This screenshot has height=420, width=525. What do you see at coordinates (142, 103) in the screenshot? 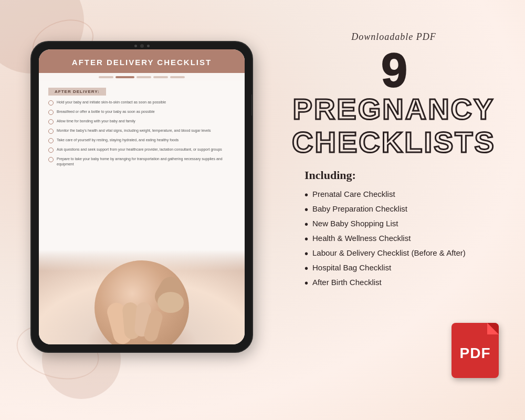
I see `tablet-checklist-item: Hold your baby and initiate skin-to-skin…` at bounding box center [142, 103].